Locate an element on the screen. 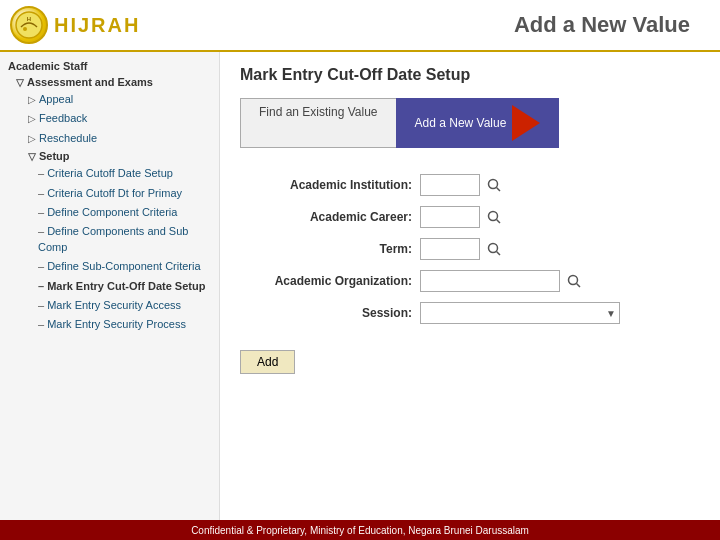 The width and height of the screenshot is (720, 540). search-icon is located at coordinates (494, 185).